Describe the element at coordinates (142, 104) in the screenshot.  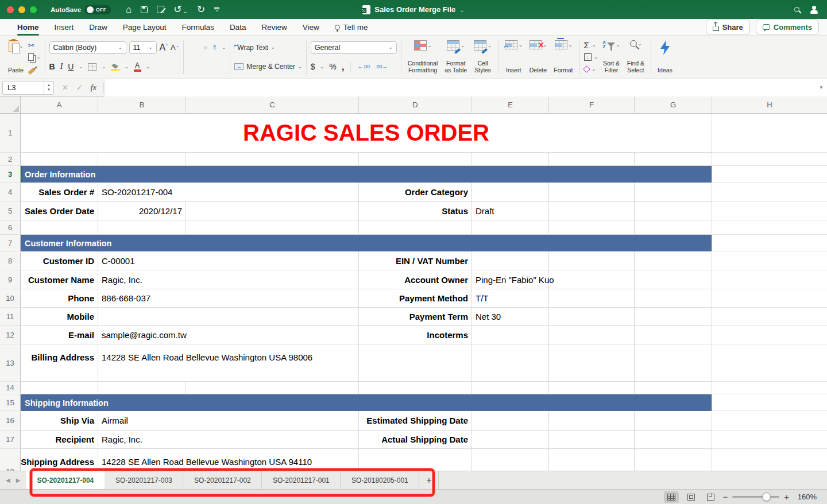
I see `column-header-b: B` at that location.